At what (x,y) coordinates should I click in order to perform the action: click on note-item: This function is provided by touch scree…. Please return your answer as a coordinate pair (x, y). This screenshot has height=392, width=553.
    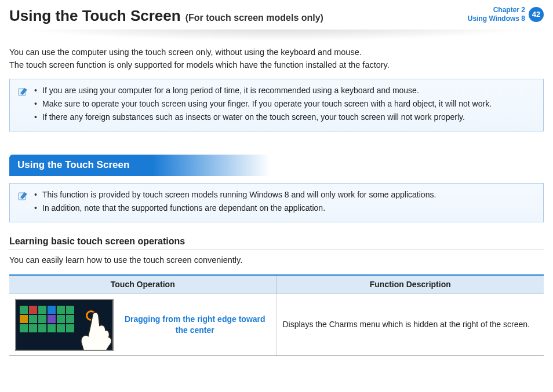
    Looking at the image, I should click on (285, 195).